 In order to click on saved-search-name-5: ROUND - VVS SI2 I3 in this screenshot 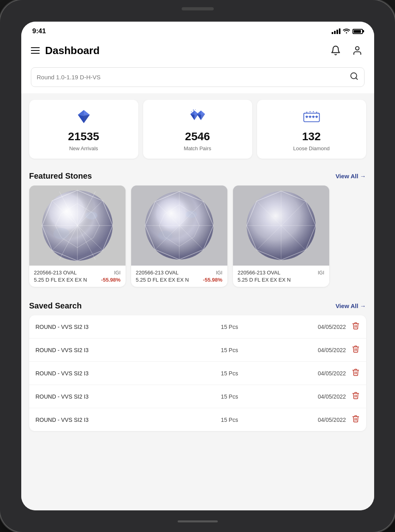, I will do `click(113, 420)`.